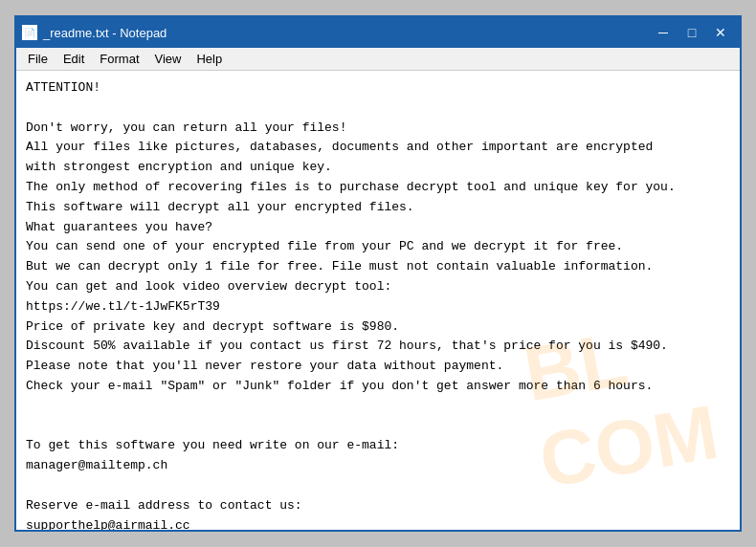  I want to click on app-icon: 📄, so click(30, 33).